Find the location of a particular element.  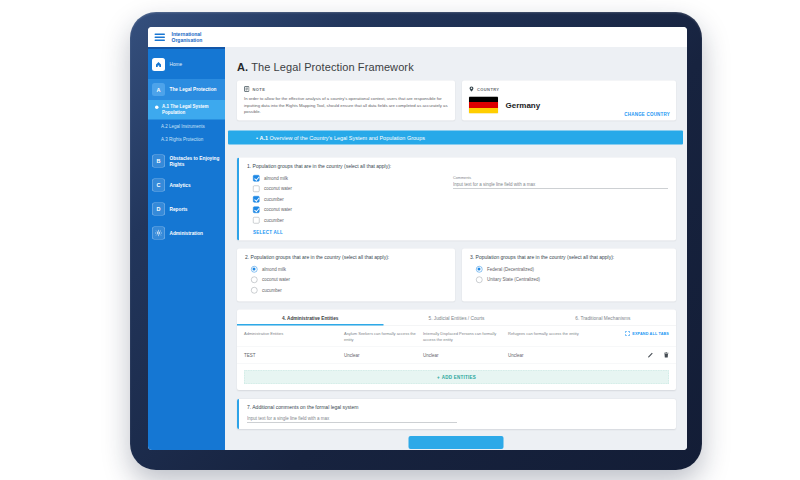

note-card: NOTE In order to allow for the effective… is located at coordinates (346, 101).